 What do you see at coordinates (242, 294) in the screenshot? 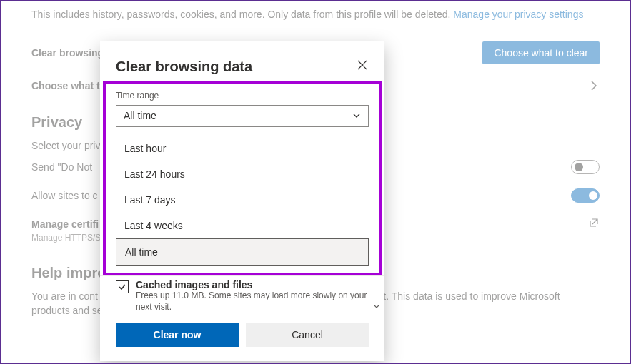
I see `checkbox-area: Cached images and files Frees up 11.0 MB…` at bounding box center [242, 294].